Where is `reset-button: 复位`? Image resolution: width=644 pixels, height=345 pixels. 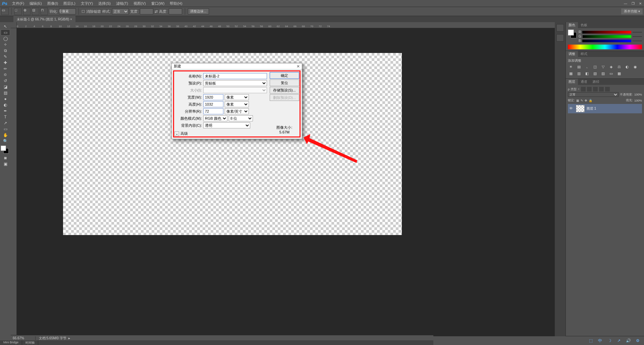
reset-button: 复位 is located at coordinates (284, 83).